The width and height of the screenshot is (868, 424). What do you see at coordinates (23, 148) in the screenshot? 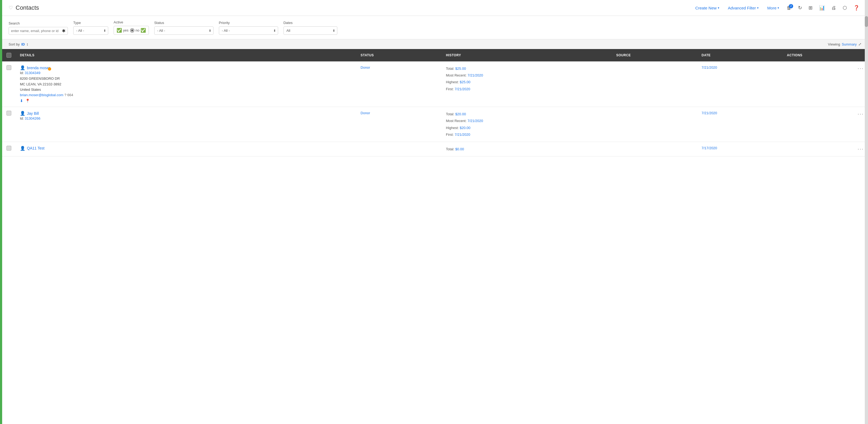
I see `person-icon: 👤` at bounding box center [23, 148].